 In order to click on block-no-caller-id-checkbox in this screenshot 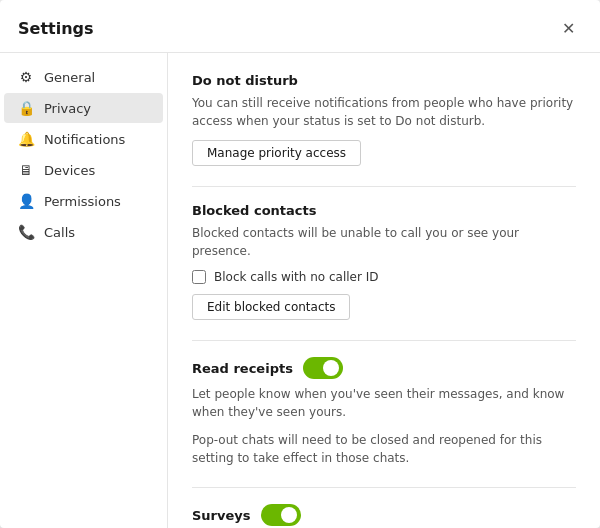, I will do `click(199, 277)`.